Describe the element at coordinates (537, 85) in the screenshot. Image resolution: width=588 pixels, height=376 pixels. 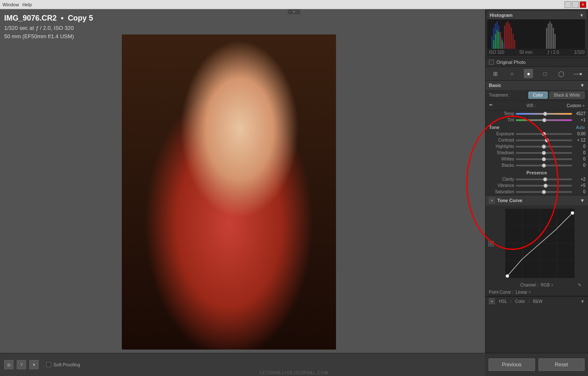
I see `basic-section-header: Basic ▼` at that location.